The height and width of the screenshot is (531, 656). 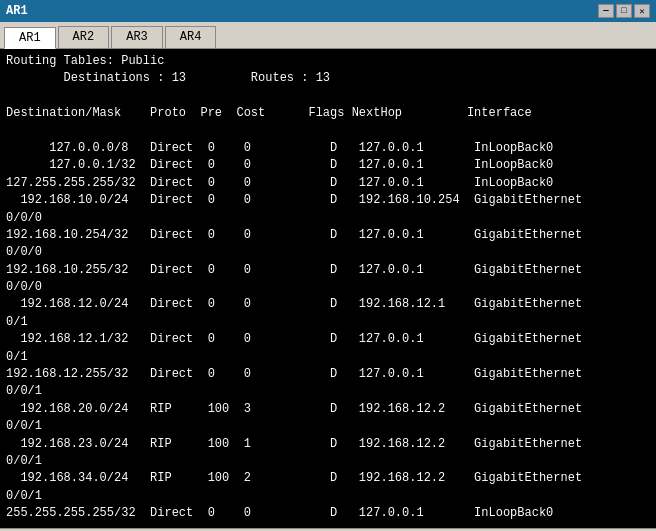 What do you see at coordinates (30, 38) in the screenshot?
I see `tab-ar1: AR1` at bounding box center [30, 38].